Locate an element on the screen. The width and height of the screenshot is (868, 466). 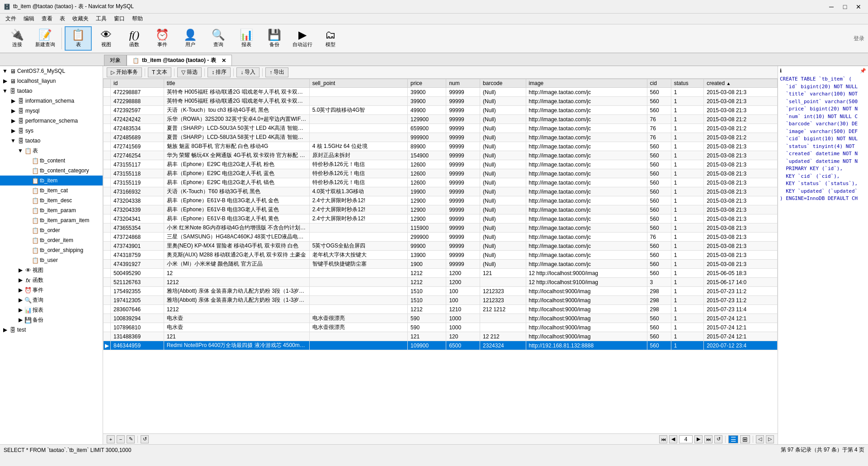
cell-price: 1510 is located at coordinates (427, 300).